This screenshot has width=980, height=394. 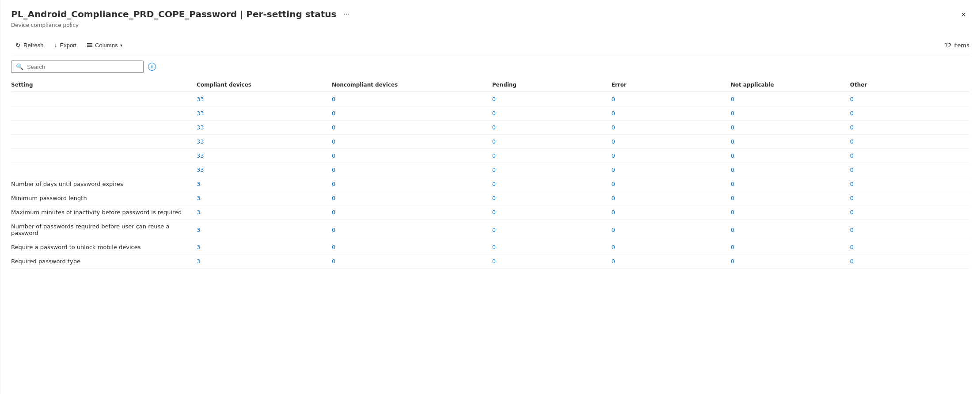 What do you see at coordinates (490, 25) in the screenshot?
I see `panel-subtitle: Device compliance policy` at bounding box center [490, 25].